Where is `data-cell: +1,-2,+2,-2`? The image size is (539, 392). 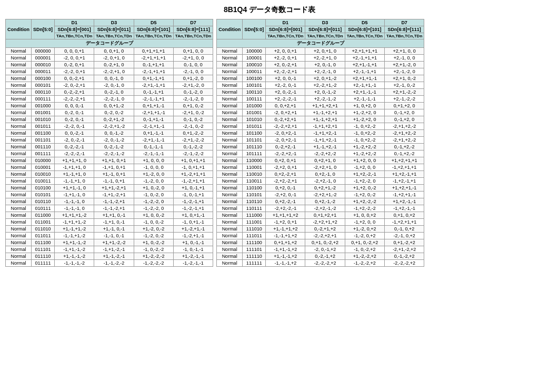
data-cell: +1,-2,+2,-2 is located at coordinates (364, 154).